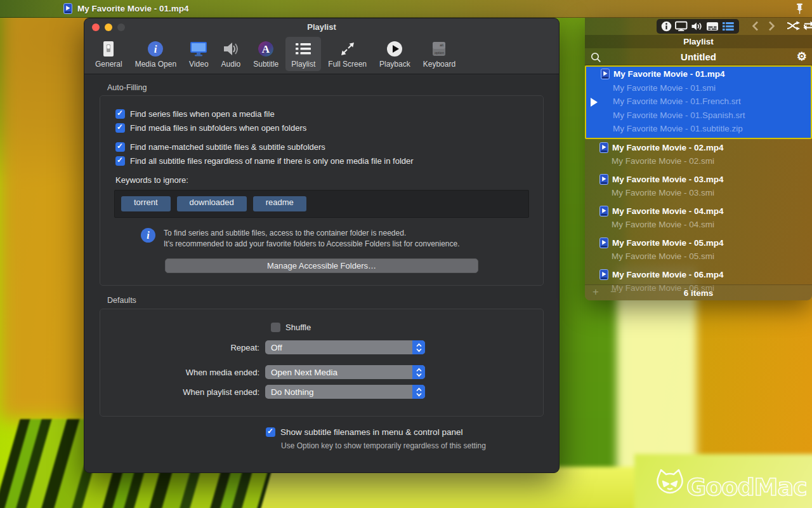 Image resolution: width=812 pixels, height=508 pixels. I want to click on playlist-file-sub: My Favorite Movie - 03.smi, so click(698, 193).